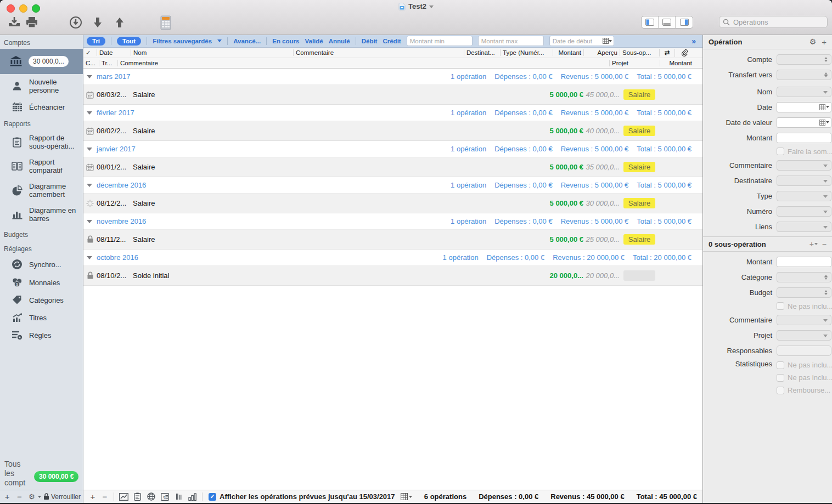  Describe the element at coordinates (695, 41) in the screenshot. I see `more-filters-button: »` at that location.